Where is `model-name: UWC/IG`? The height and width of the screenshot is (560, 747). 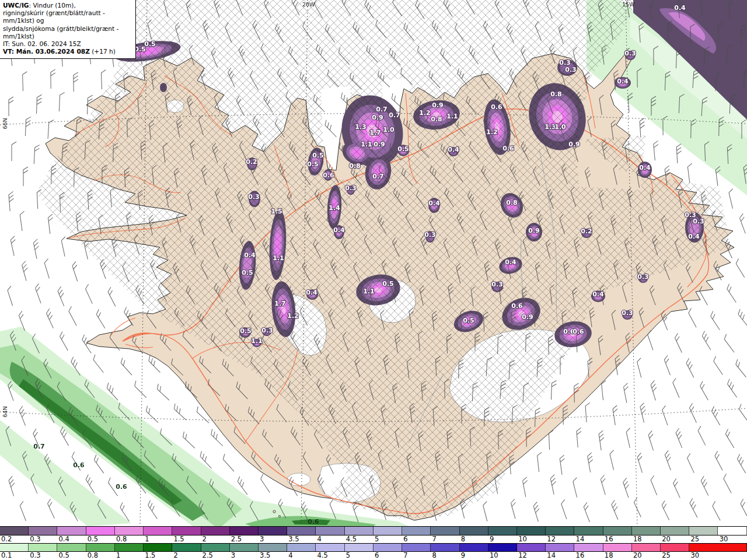
model-name: UWC/IG is located at coordinates (16, 5).